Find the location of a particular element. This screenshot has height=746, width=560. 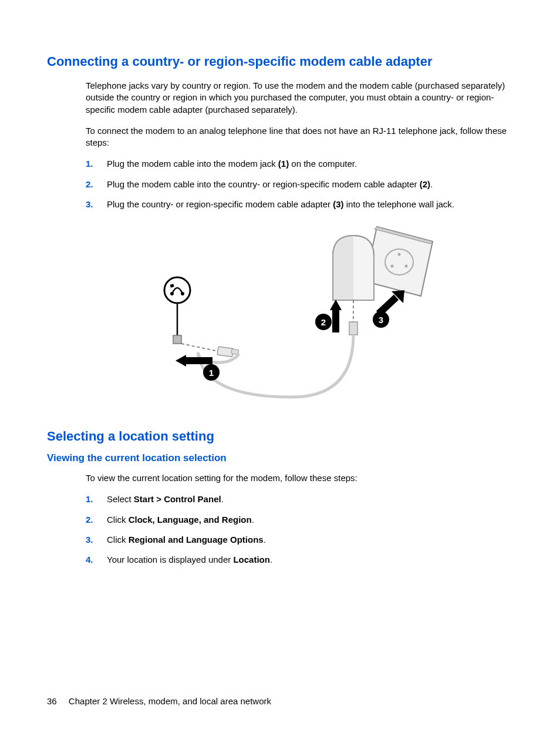

step-text: Select Start > Control Panel. is located at coordinates (310, 499).